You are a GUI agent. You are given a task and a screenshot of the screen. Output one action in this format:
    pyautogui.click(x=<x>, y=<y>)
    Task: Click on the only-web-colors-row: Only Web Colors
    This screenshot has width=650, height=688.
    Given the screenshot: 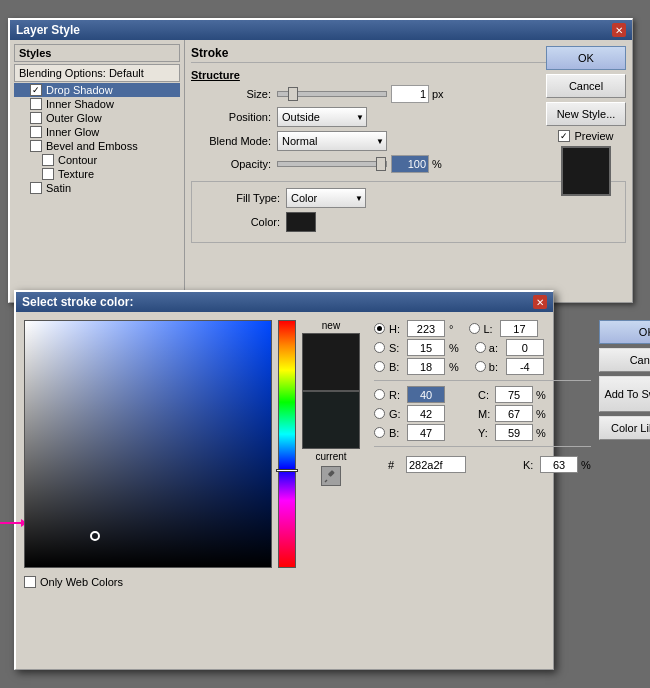 What is the action you would take?
    pyautogui.click(x=192, y=582)
    